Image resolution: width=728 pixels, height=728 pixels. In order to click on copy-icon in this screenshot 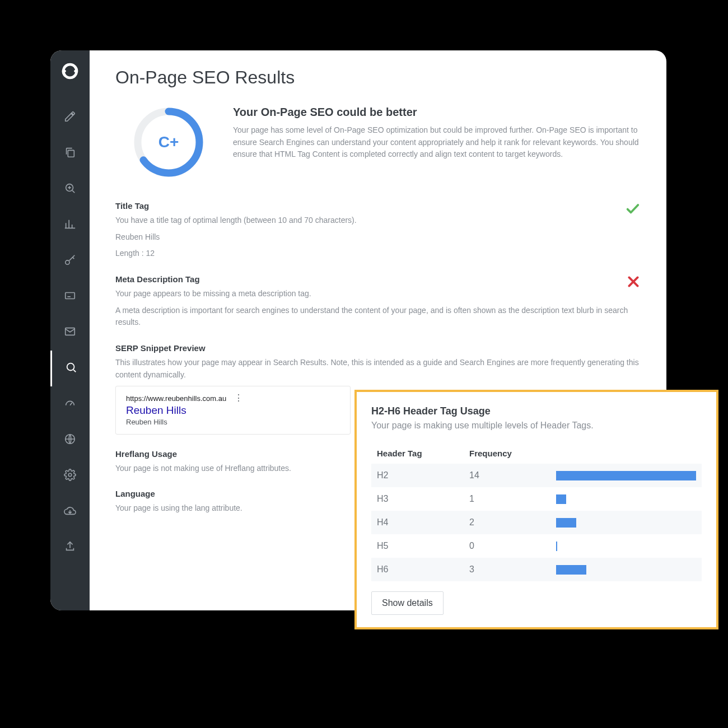, I will do `click(70, 153)`.